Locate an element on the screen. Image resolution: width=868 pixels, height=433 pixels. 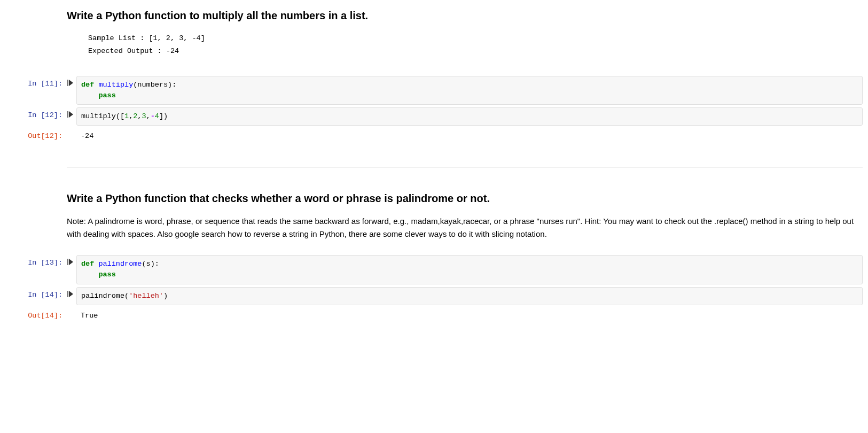
function-name: palindrome is located at coordinates (120, 264).